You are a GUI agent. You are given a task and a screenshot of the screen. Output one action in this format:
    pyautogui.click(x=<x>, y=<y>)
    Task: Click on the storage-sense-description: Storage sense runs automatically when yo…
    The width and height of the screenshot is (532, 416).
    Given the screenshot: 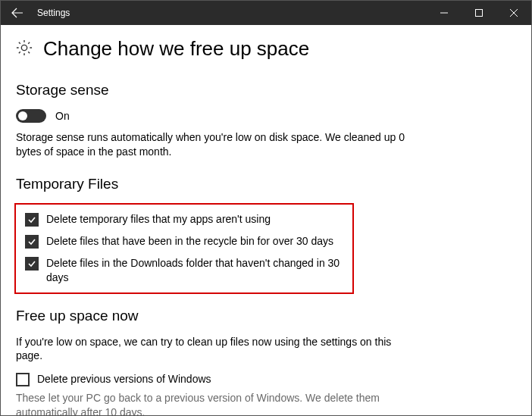 What is the action you would take?
    pyautogui.click(x=213, y=145)
    